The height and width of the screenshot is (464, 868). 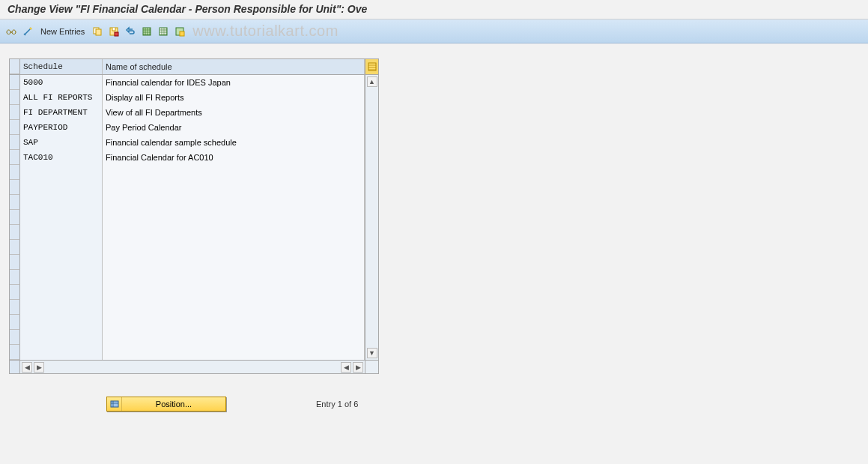 What do you see at coordinates (234, 67) in the screenshot?
I see `column-header-name: Name of schedule` at bounding box center [234, 67].